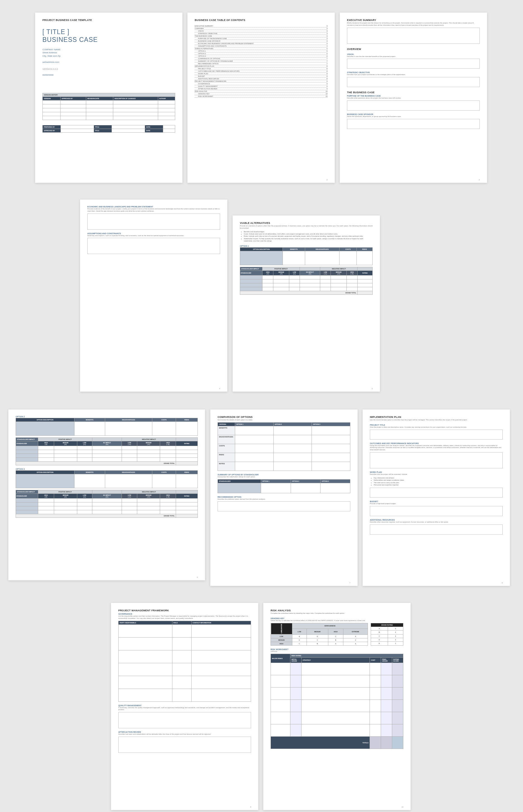 This screenshot has height=812, width=523. Describe the element at coordinates (284, 420) in the screenshot. I see `comparison-desc: Summarize the details of each option in …` at that location.